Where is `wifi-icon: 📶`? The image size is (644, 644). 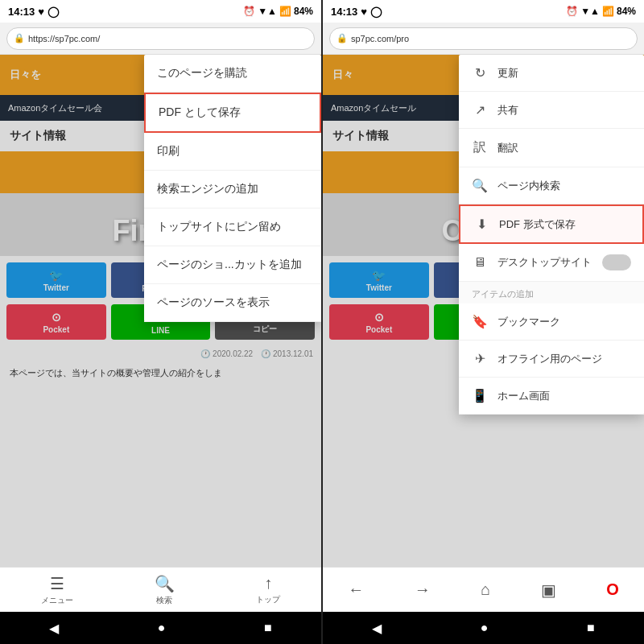
wifi-icon: 📶 is located at coordinates (285, 11).